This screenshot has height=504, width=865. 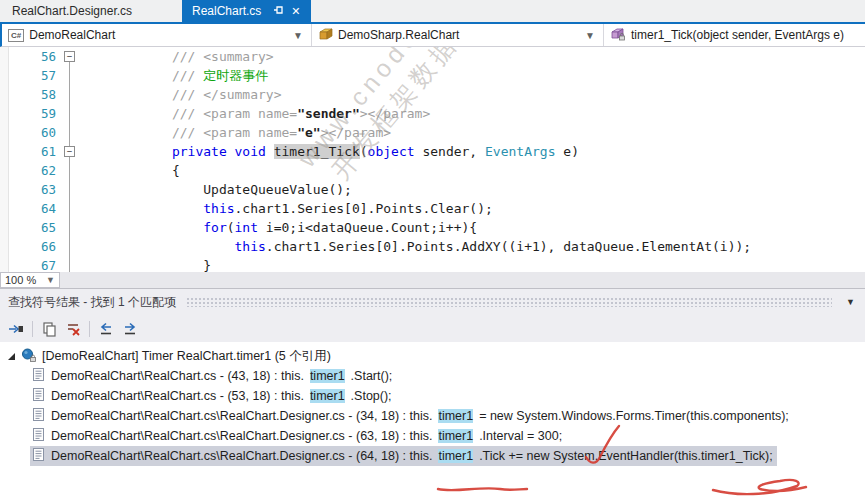 What do you see at coordinates (213, 376) in the screenshot?
I see `result-row-content: DemoRealChart\RealChart.cs - (43, 18) : …` at bounding box center [213, 376].